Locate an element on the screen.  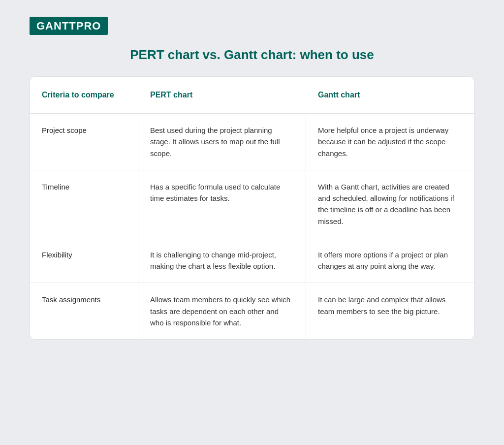
table-row: Task assignments Allows team members to … is located at coordinates (252, 311).